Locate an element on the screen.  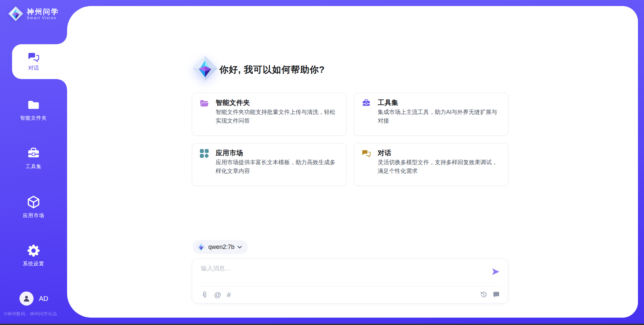
at-icon: @ is located at coordinates (217, 295).